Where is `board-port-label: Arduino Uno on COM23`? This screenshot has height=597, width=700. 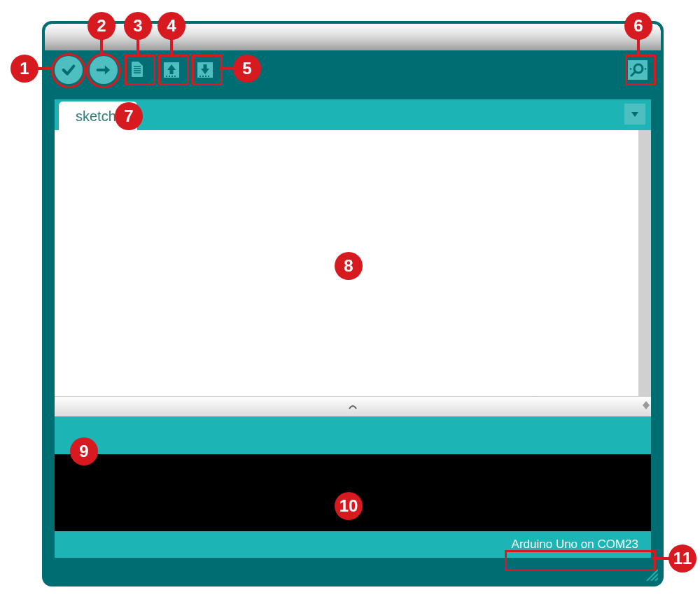 board-port-label: Arduino Uno on COM23 is located at coordinates (575, 545).